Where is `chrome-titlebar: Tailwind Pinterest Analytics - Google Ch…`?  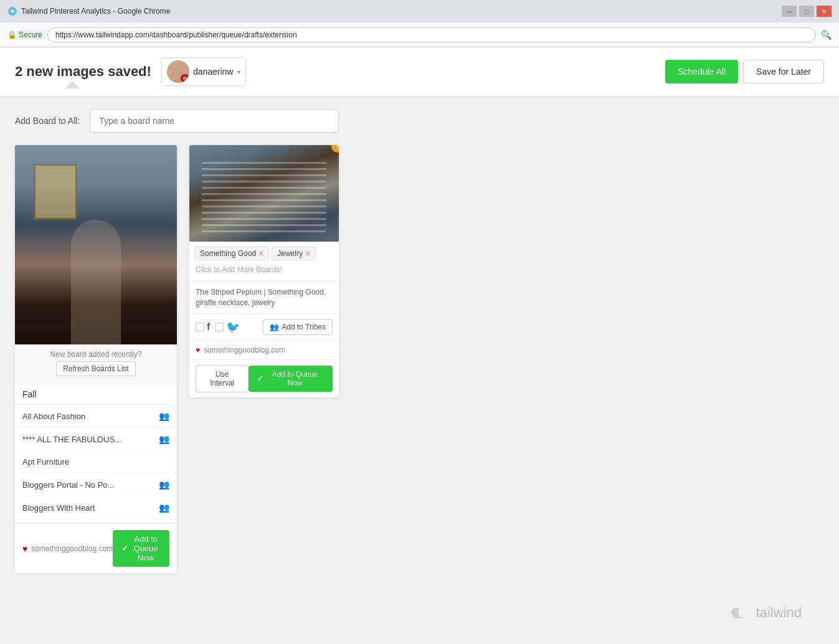 chrome-titlebar: Tailwind Pinterest Analytics - Google Ch… is located at coordinates (420, 11).